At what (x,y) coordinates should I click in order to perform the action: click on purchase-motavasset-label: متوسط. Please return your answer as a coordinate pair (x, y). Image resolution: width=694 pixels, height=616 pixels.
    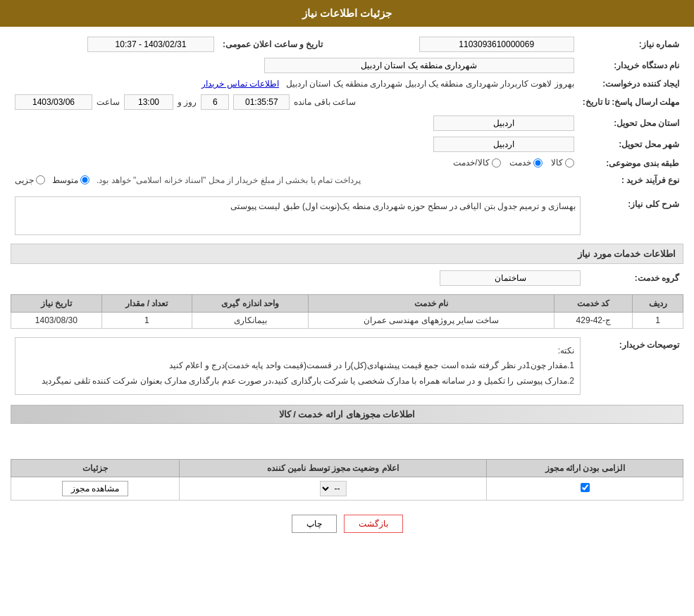
    Looking at the image, I should click on (65, 180).